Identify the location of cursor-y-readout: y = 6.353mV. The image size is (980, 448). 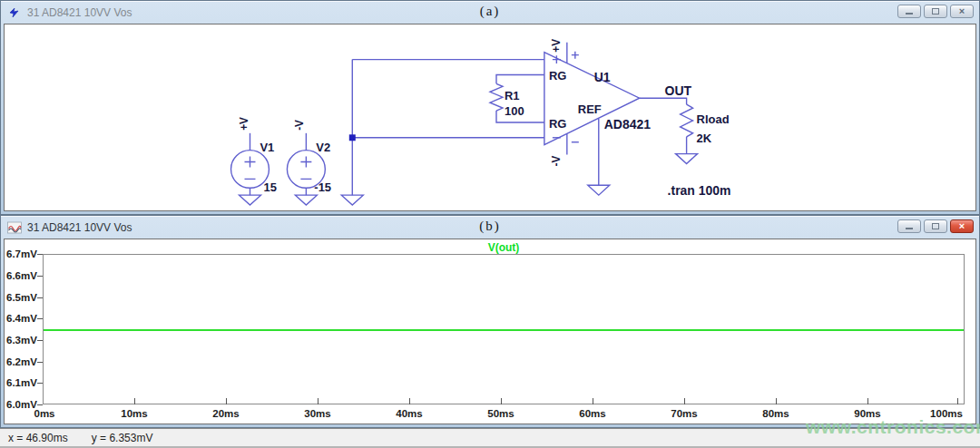
(122, 438).